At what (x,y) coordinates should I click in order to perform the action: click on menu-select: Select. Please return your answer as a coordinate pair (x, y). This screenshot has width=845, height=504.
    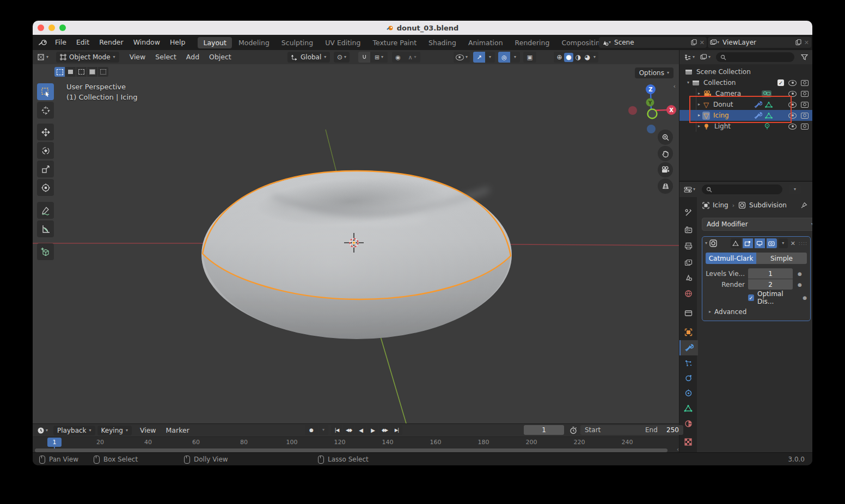
    Looking at the image, I should click on (166, 57).